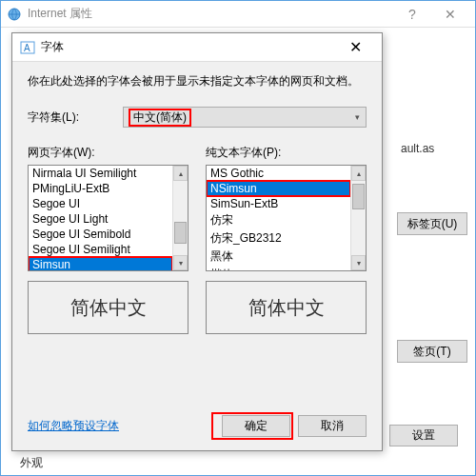 This screenshot has width=476, height=476. What do you see at coordinates (14, 14) in the screenshot?
I see `internet-icon` at bounding box center [14, 14].